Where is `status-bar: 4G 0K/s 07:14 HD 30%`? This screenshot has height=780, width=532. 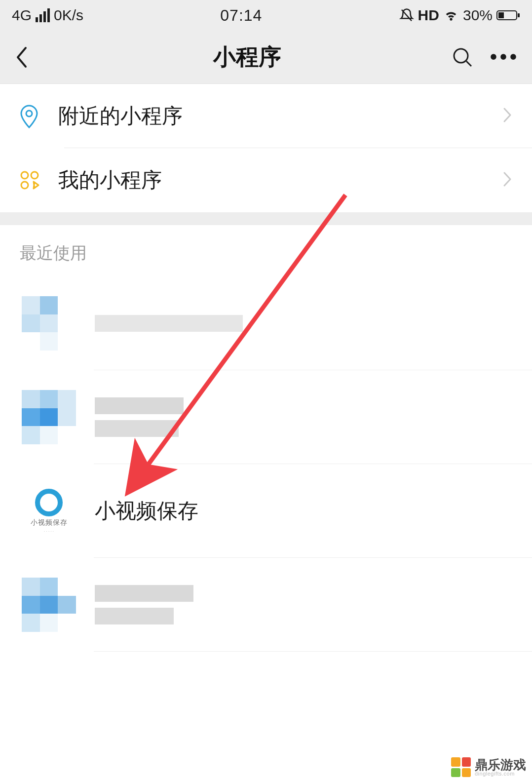 status-bar: 4G 0K/s 07:14 HD 30% is located at coordinates (266, 15).